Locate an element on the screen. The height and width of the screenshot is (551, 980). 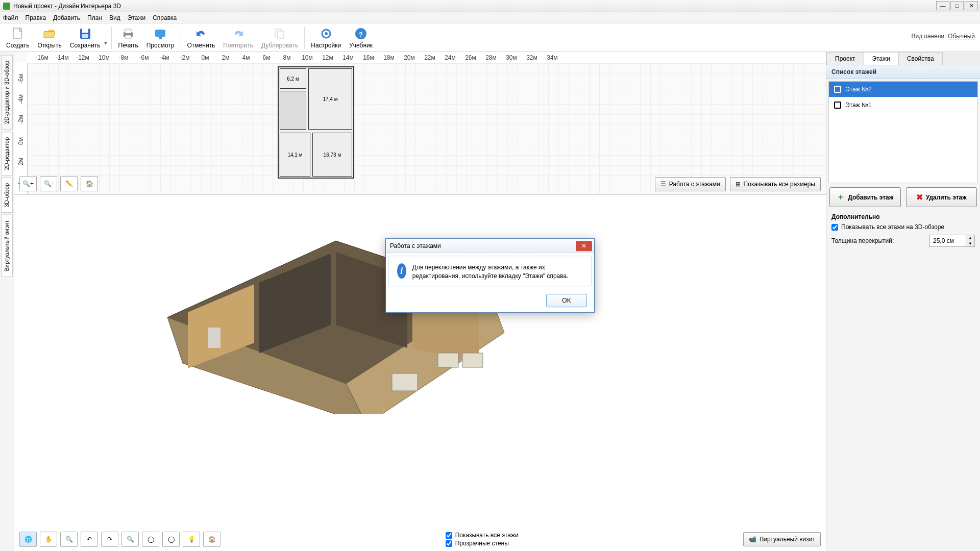
dialog-ok-button: OK is located at coordinates (567, 300).